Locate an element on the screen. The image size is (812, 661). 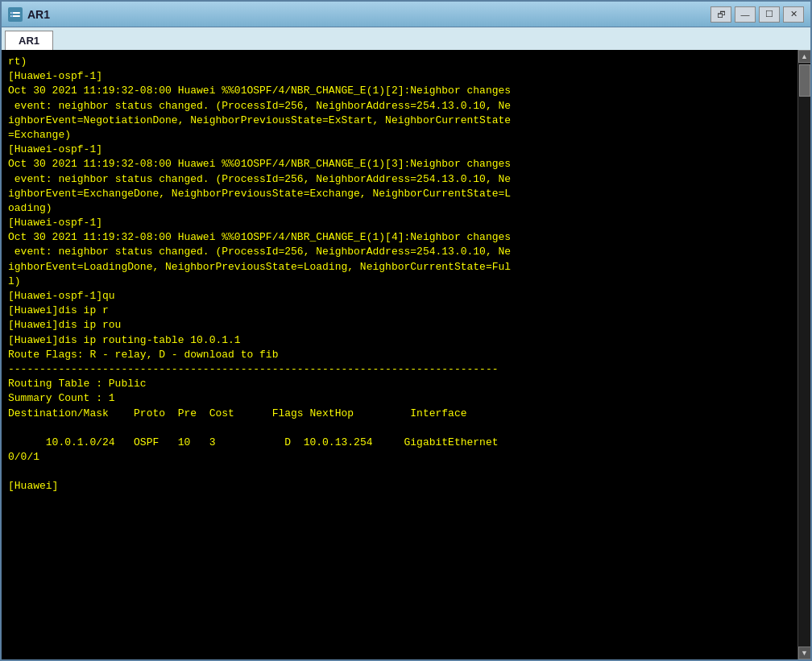
title-bar-left: AR1 is located at coordinates (29, 14).